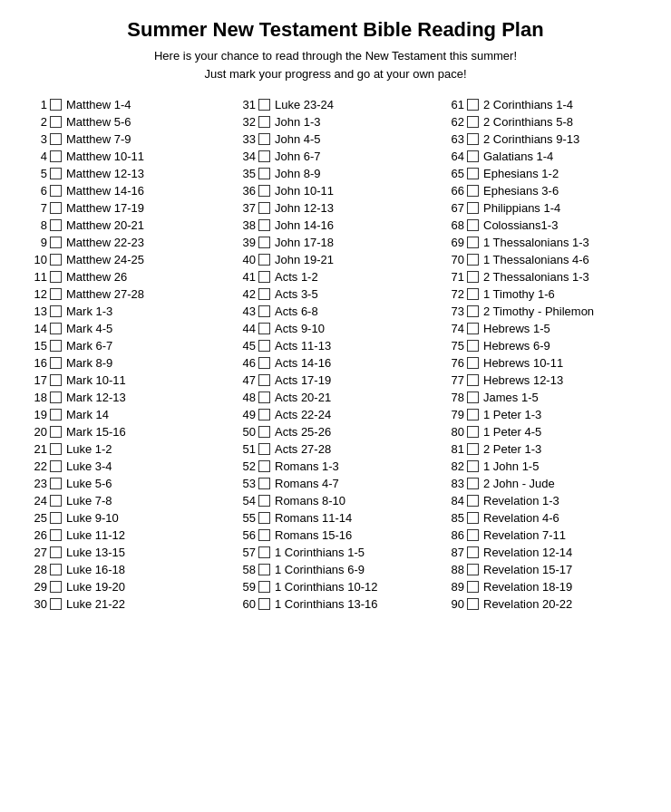  Describe the element at coordinates (454, 553) in the screenshot. I see `item-number: 87` at that location.